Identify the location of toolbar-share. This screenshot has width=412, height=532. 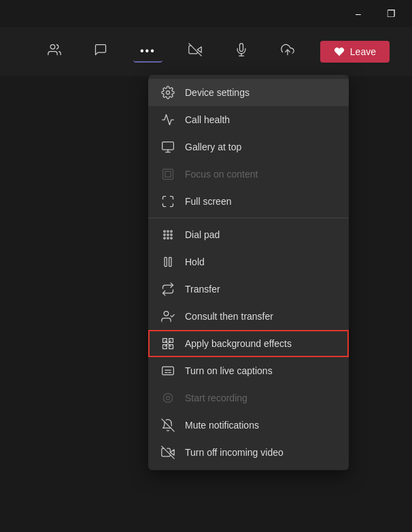
(288, 52).